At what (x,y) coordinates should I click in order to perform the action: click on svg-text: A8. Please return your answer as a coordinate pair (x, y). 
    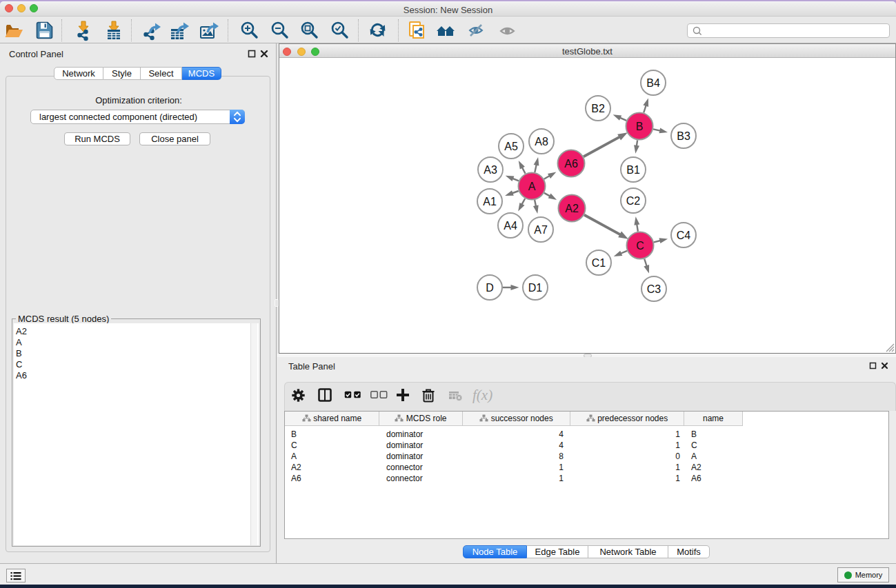
    Looking at the image, I should click on (541, 142).